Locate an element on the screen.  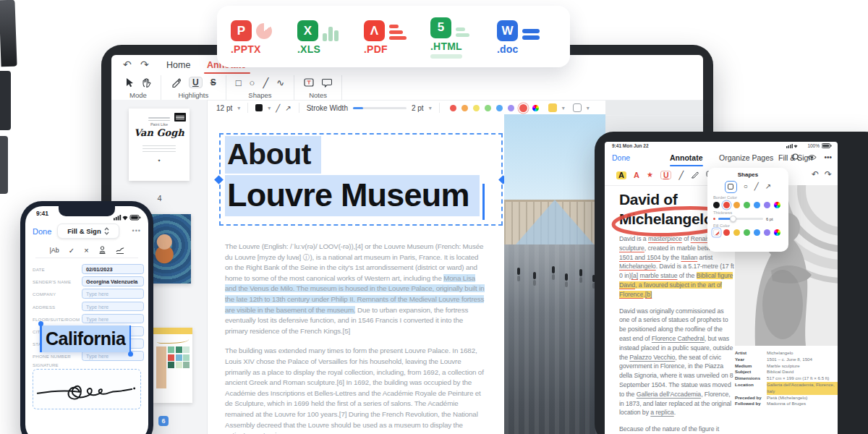
eye-icon is located at coordinates (812, 158).